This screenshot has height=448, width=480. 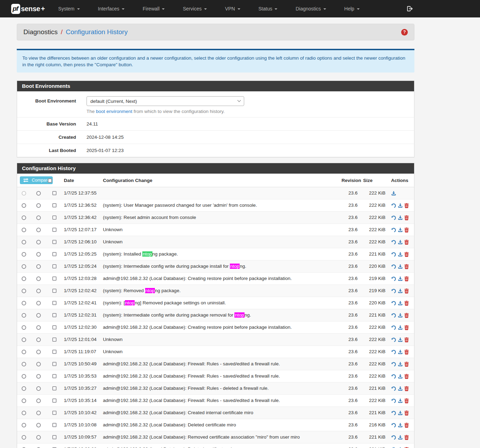 What do you see at coordinates (50, 181) in the screenshot?
I see `select-all-checkbox` at bounding box center [50, 181].